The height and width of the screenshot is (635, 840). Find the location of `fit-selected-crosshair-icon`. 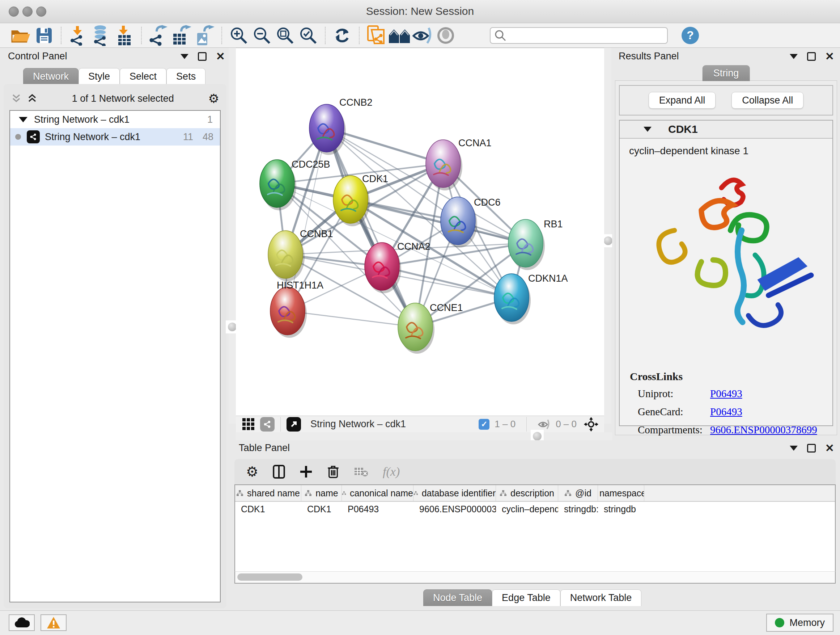

fit-selected-crosshair-icon is located at coordinates (591, 424).